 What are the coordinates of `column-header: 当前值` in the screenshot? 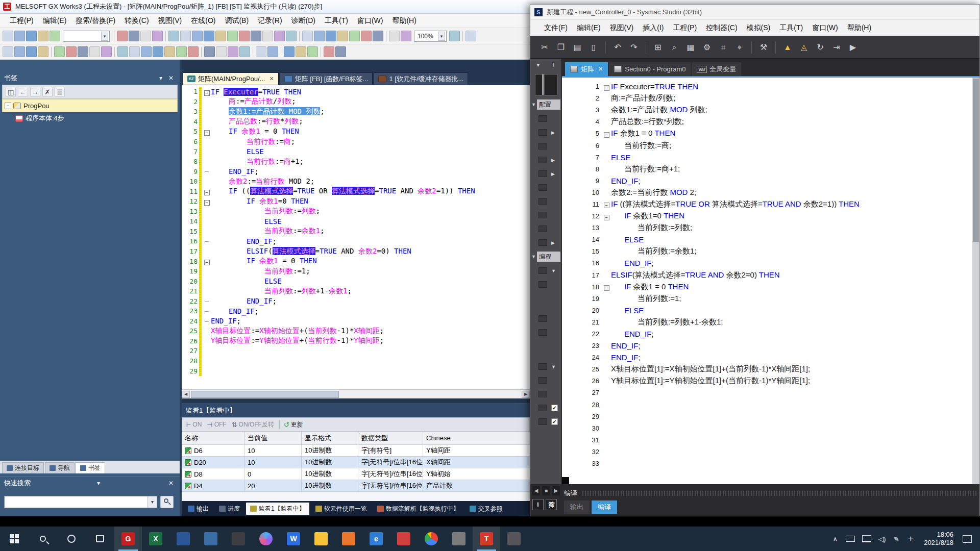 It's located at (273, 438).